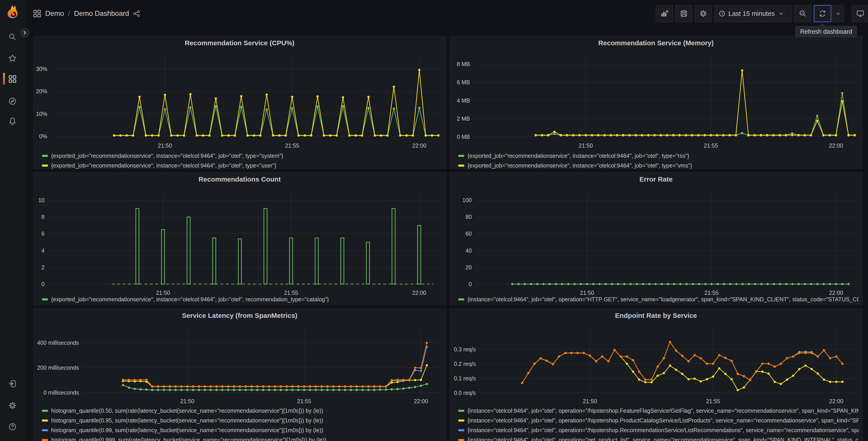 Image resolution: width=868 pixels, height=441 pixels. Describe the element at coordinates (658, 299) in the screenshot. I see `panel-legend: {instance="otelcol:9464", job="otel", op…` at that location.